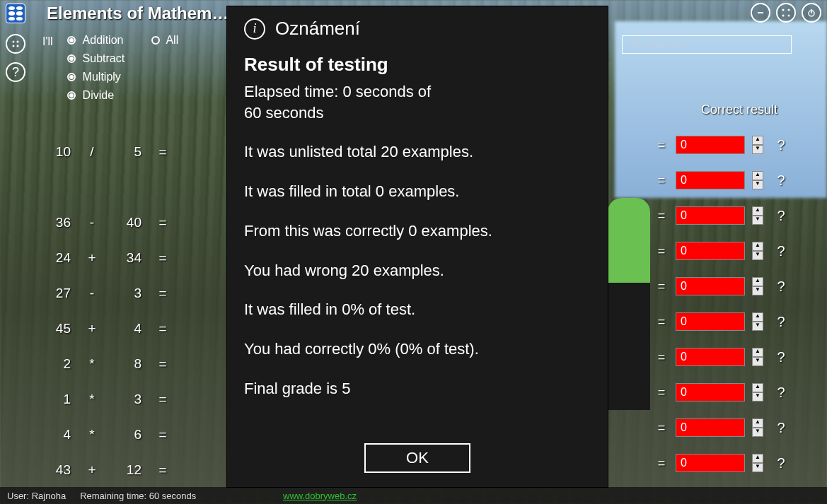  I want to click on radio-subtract: Subtract, so click(123, 59).